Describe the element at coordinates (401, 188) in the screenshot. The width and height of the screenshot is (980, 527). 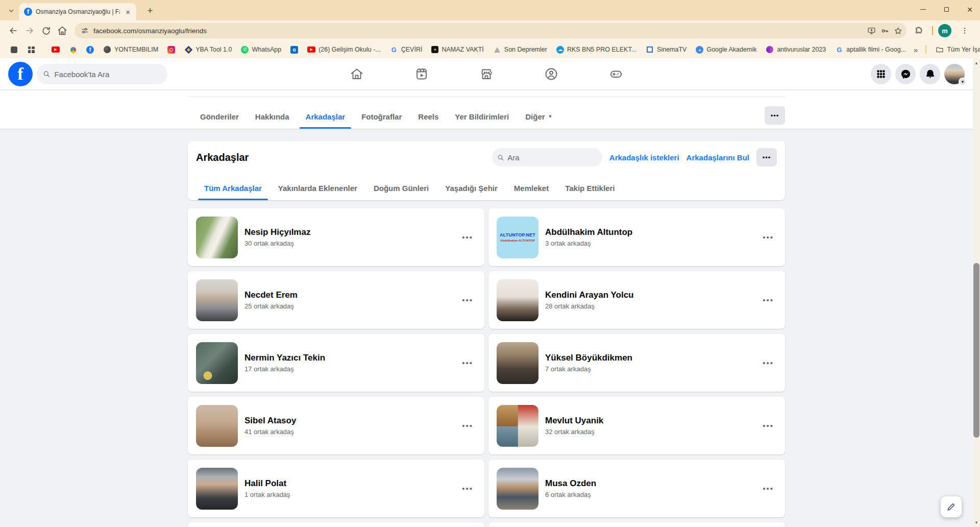
I see `filter-dogum-gunleri: Doğum Günleri` at that location.